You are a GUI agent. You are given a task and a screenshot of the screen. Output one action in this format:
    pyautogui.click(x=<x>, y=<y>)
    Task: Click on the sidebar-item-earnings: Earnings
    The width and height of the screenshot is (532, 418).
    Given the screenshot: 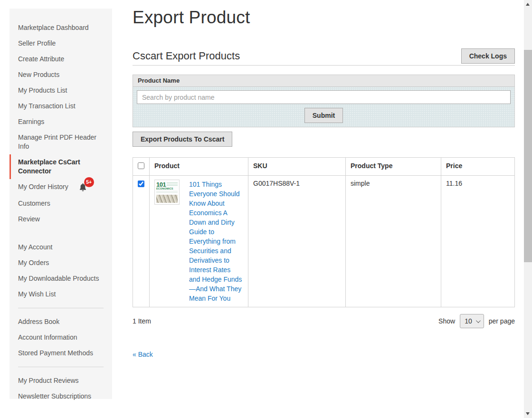 What is the action you would take?
    pyautogui.click(x=61, y=122)
    